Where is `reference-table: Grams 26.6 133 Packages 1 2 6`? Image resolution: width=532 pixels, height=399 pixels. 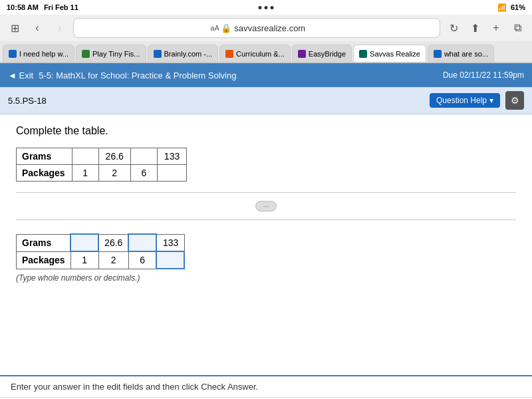
reference-table: Grams 26.6 133 Packages 1 2 6 is located at coordinates (101, 165).